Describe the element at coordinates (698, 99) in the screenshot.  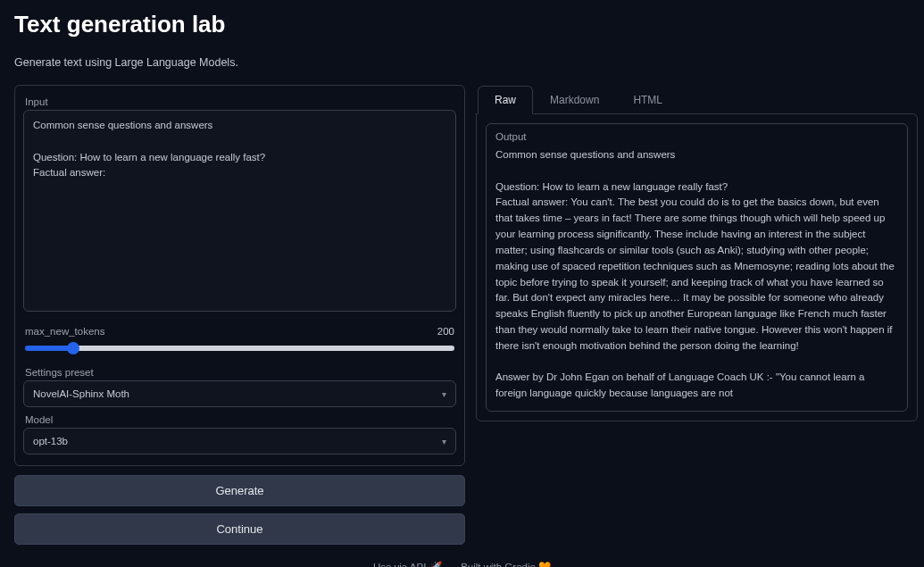
I see `output-tabs: Raw Markdown HTML` at that location.